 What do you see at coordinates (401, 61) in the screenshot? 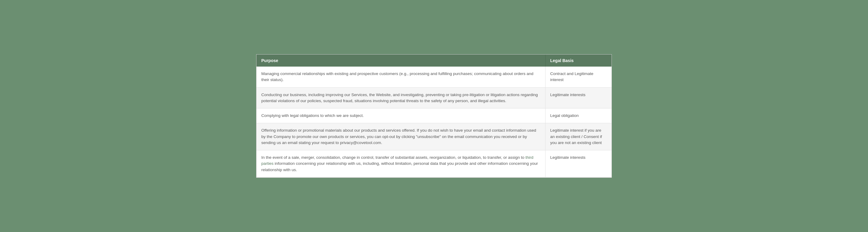
I see `purpose-column-header: Purpose` at bounding box center [401, 61].